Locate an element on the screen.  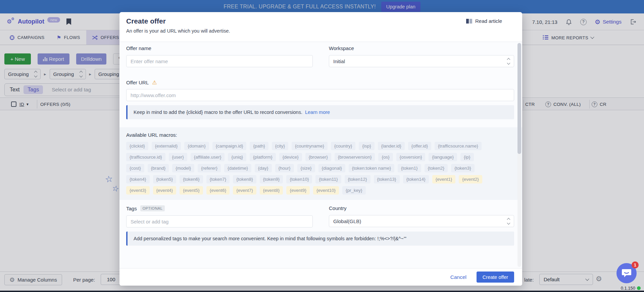
warning-icon: ⚠ is located at coordinates (154, 83).